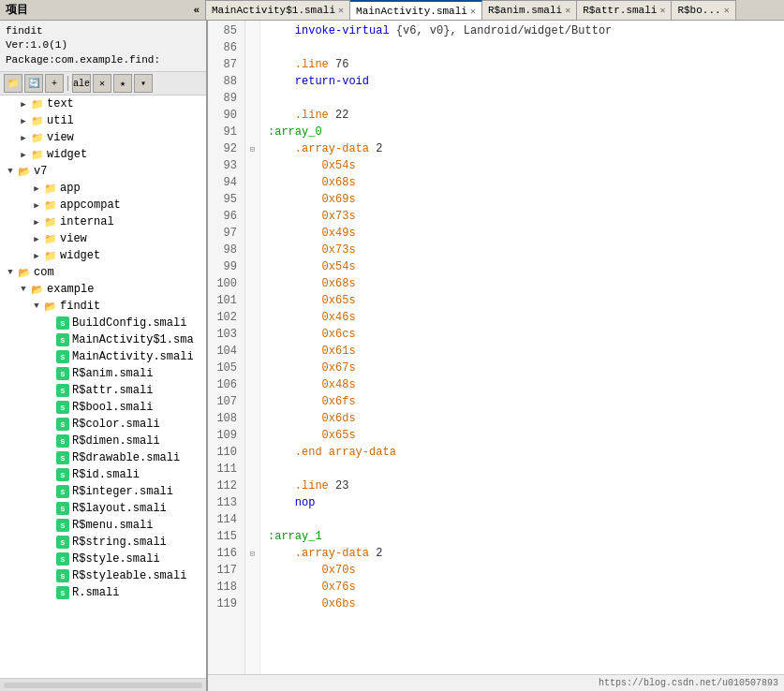  I want to click on toolbar-btn-star: ★, so click(123, 83).